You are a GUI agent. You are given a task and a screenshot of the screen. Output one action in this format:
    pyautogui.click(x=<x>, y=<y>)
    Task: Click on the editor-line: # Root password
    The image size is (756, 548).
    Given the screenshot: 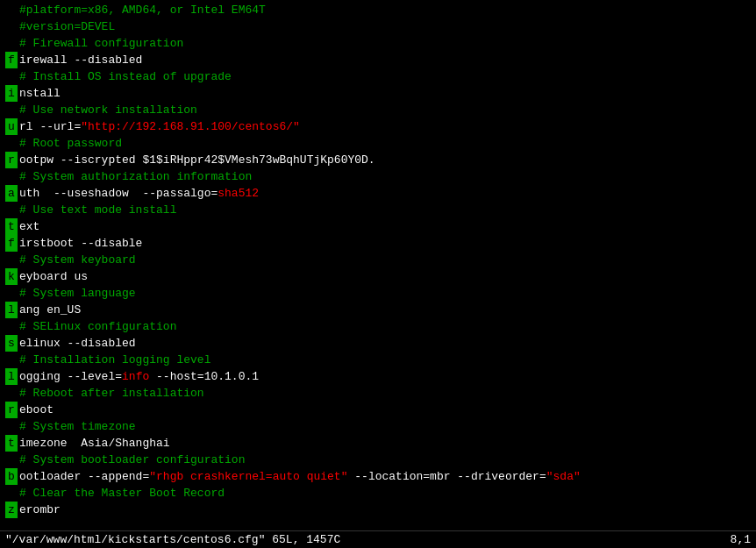 What is the action you would take?
    pyautogui.click(x=378, y=144)
    